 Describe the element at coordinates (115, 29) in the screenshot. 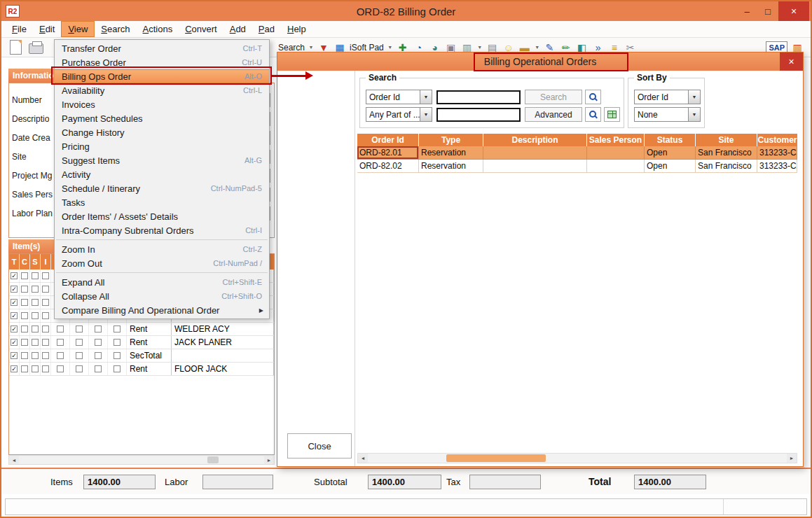

I see `menubar-item: Search` at that location.